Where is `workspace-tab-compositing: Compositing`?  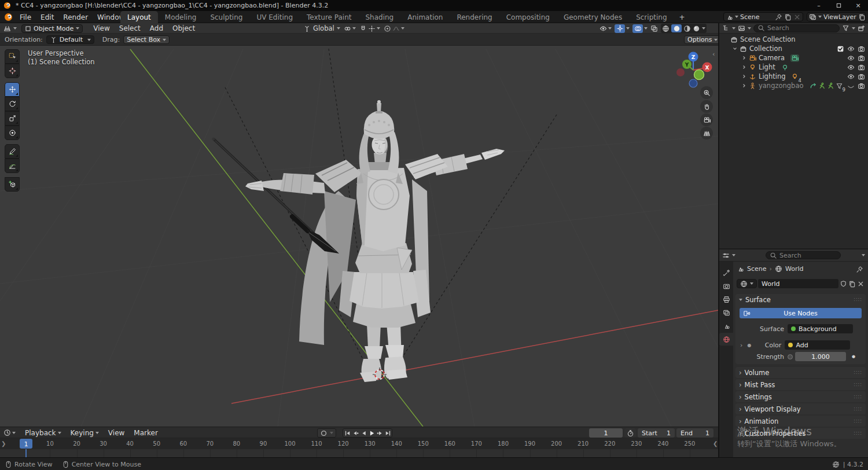
workspace-tab-compositing: Compositing is located at coordinates (528, 17).